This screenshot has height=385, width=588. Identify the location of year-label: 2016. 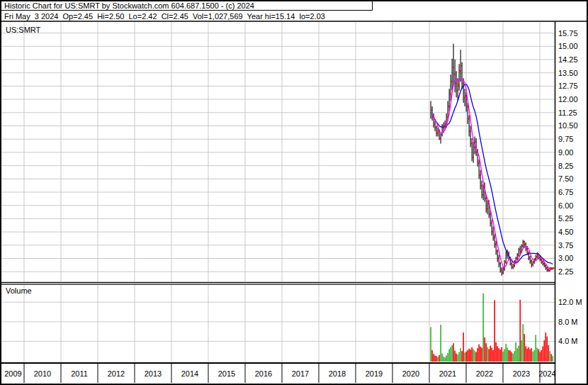
(264, 374).